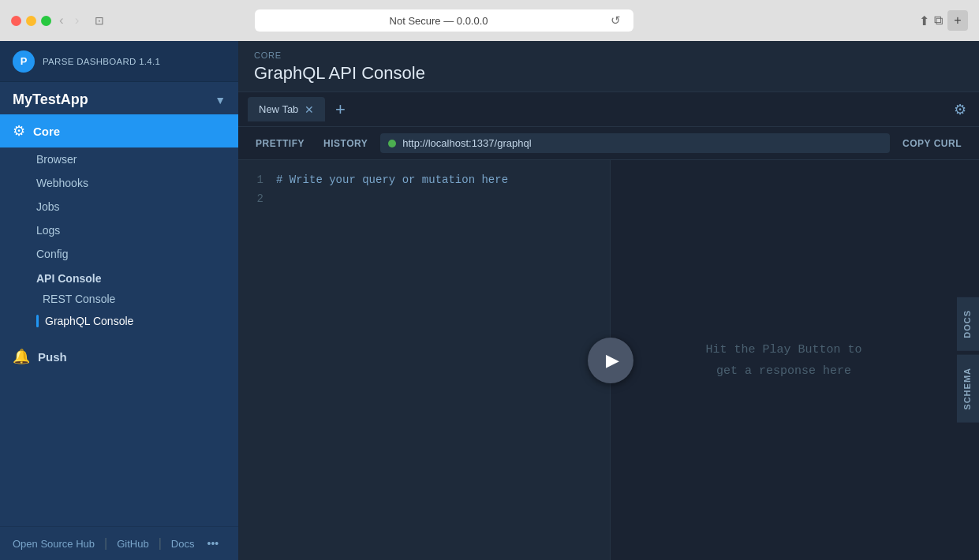 This screenshot has width=979, height=560. Describe the element at coordinates (54, 544) in the screenshot. I see `footer-link-open-source-hub: Open Source Hub` at that location.